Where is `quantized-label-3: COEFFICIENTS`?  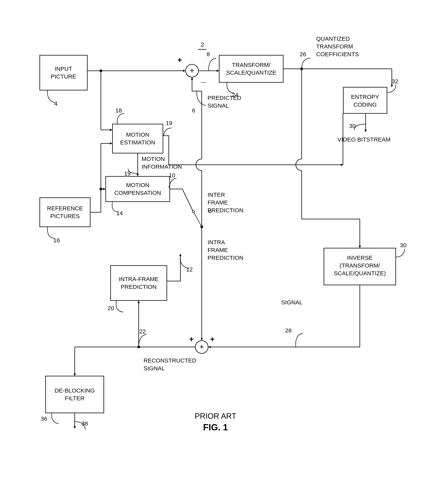
quantized-label-3: COEFFICIENTS is located at coordinates (338, 54).